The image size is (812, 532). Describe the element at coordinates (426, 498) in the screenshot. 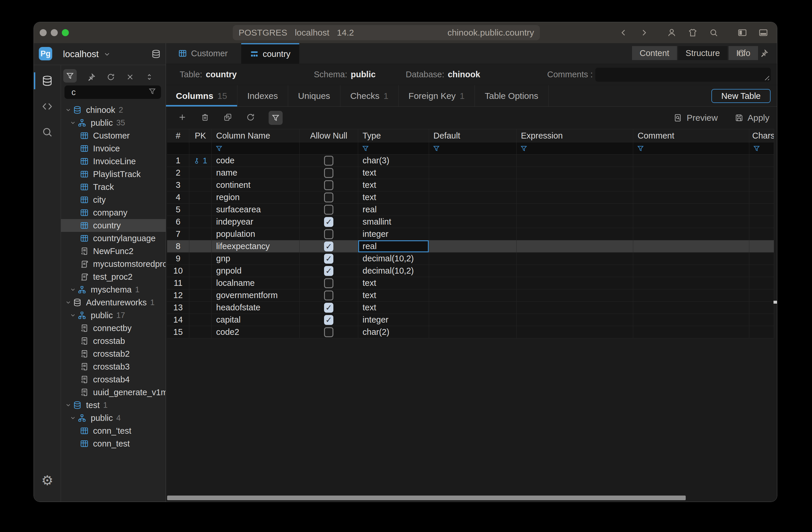

I see `horizontal-scrollbar` at that location.